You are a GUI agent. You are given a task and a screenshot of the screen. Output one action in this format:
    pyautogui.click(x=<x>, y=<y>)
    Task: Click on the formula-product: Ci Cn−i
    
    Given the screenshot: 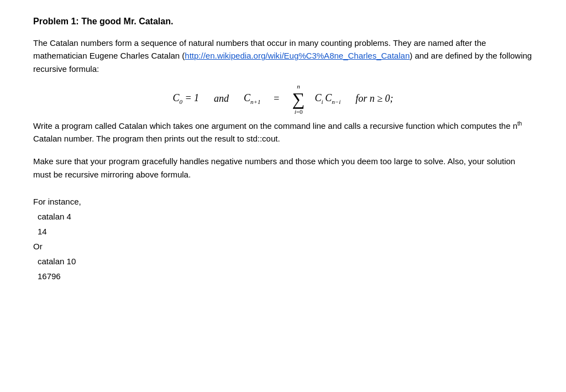 What is the action you would take?
    pyautogui.click(x=328, y=98)
    